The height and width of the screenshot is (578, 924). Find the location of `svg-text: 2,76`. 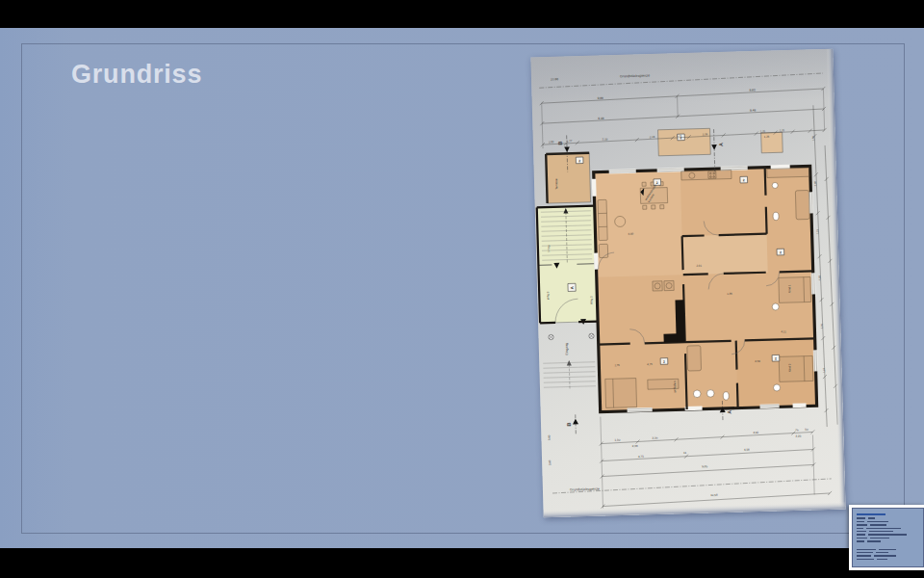

svg-text: 2,76 is located at coordinates (822, 326).